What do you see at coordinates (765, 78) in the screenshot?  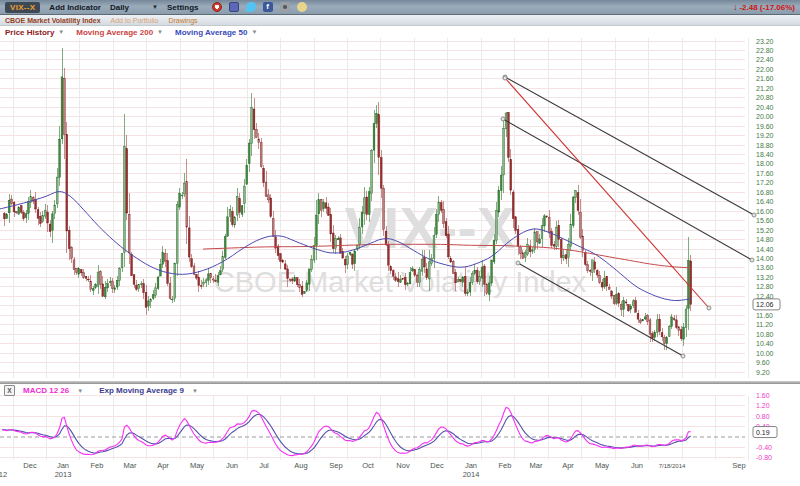 I see `svg-text: 21.60` at bounding box center [765, 78].